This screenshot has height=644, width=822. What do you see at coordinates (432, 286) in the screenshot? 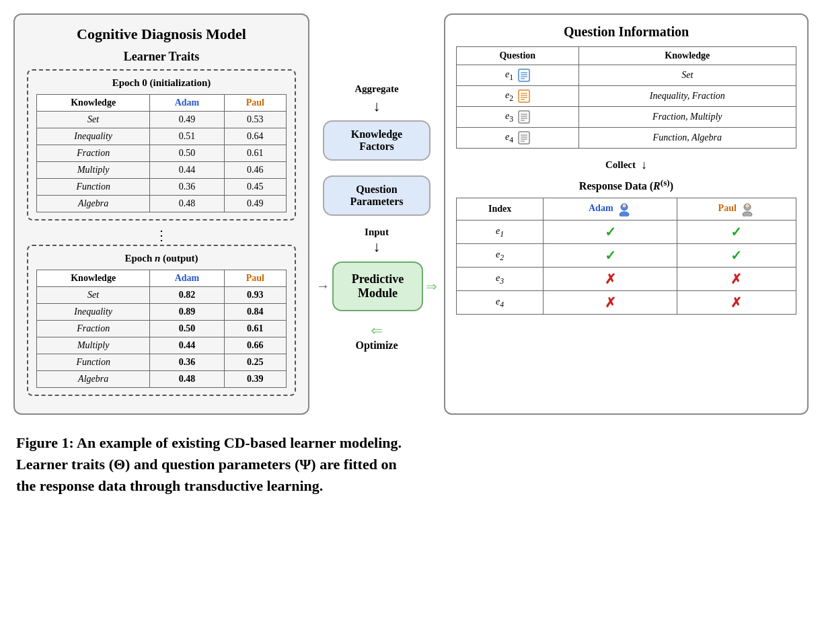
I see `right-output-arrow: ⇒` at bounding box center [432, 286].